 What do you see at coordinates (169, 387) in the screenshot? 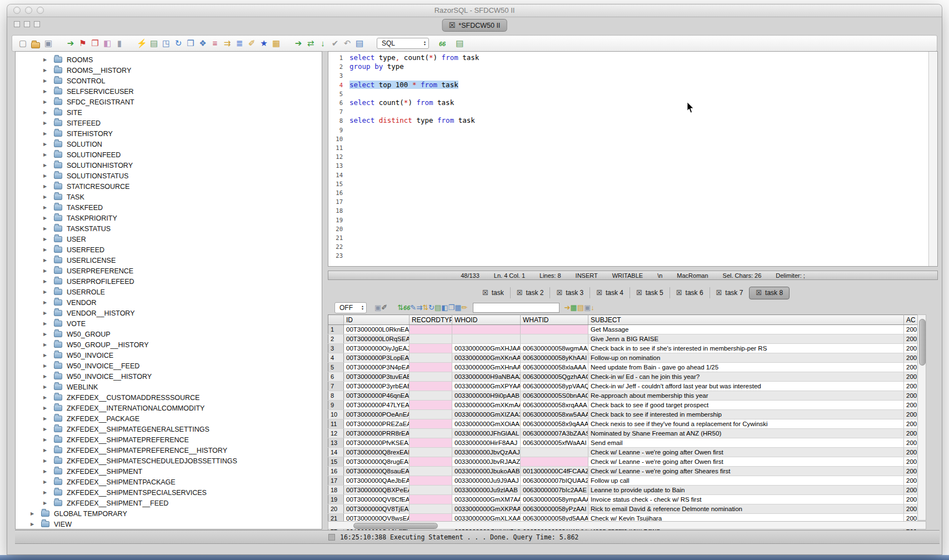
I see `tree-item-weblink: ▶WEBLINK` at bounding box center [169, 387].